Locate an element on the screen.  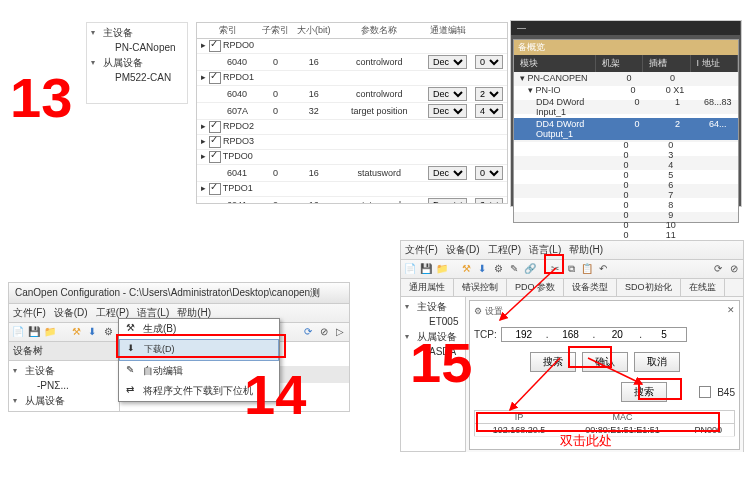
menu-build: ⚒生成(B) is located at coordinates (199, 329).